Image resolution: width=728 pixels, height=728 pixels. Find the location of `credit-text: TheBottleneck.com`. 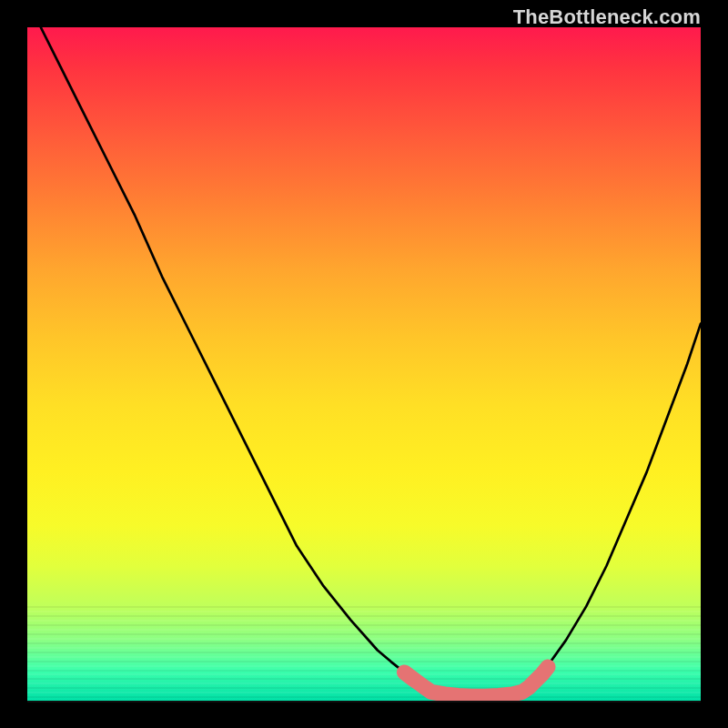

credit-text: TheBottleneck.com is located at coordinates (607, 17).